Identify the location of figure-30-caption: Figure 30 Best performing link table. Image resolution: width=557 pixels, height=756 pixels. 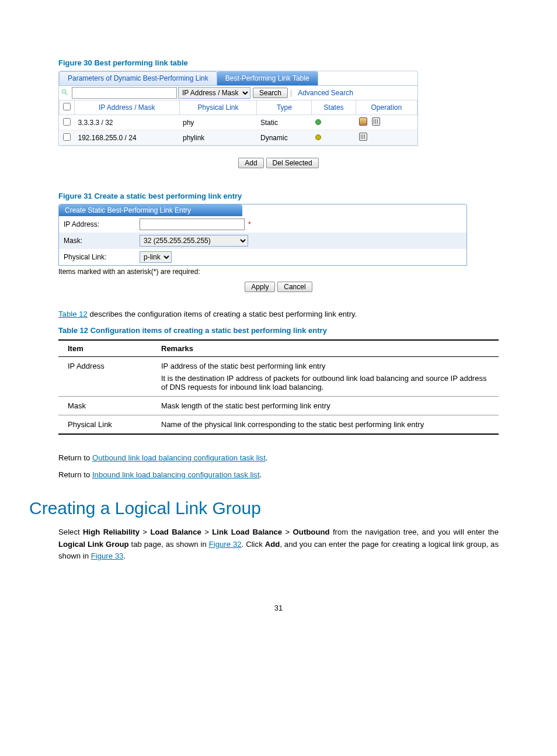
(278, 63).